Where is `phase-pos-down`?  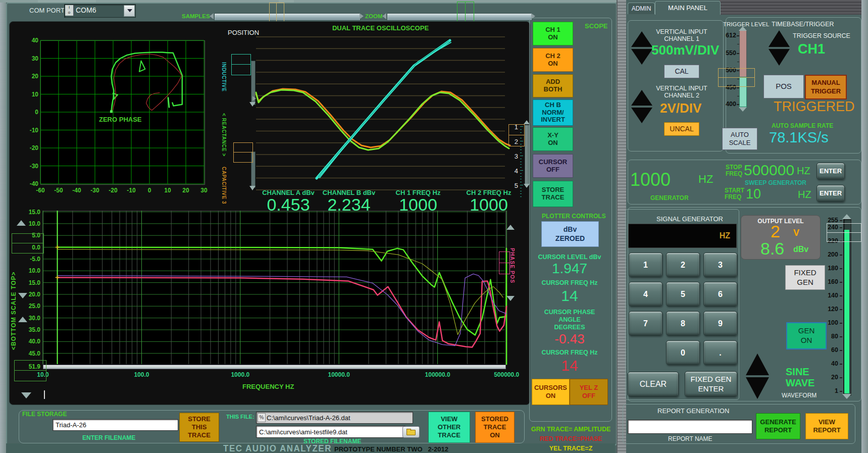 phase-pos-down is located at coordinates (510, 298).